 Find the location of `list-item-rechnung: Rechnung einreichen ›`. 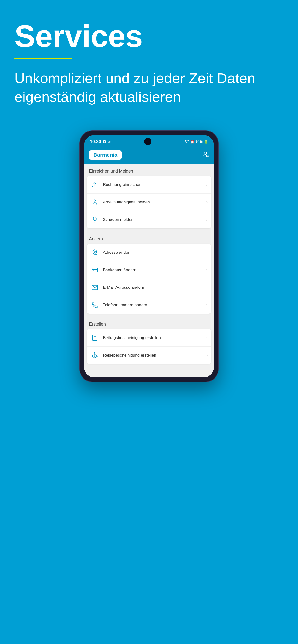

list-item-rechnung: Rechnung einreichen › is located at coordinates (149, 185).